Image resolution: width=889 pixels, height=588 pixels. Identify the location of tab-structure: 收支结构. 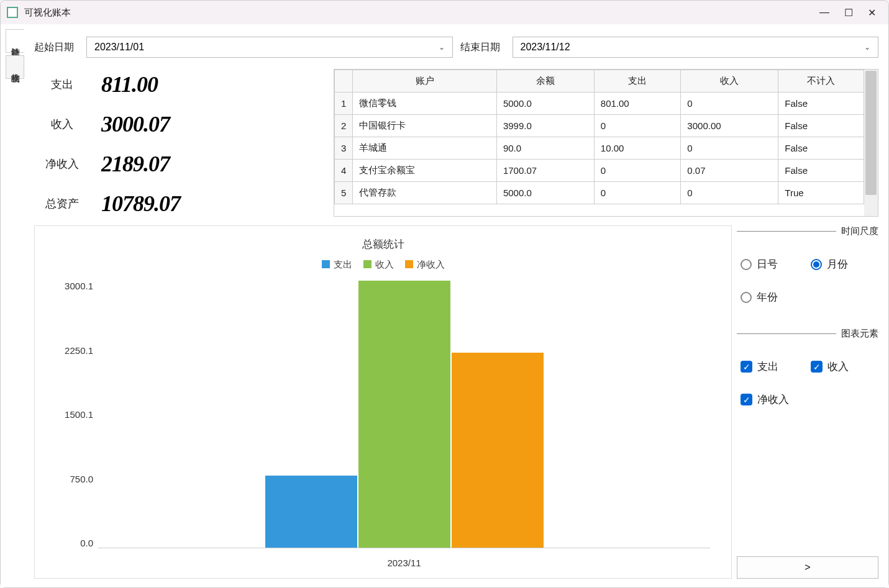
(15, 67).